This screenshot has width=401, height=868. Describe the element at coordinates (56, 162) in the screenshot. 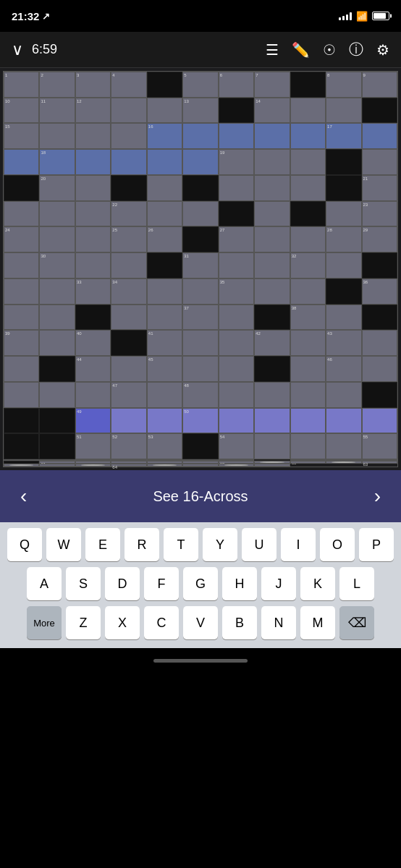

I see `grid-cell: 18` at that location.